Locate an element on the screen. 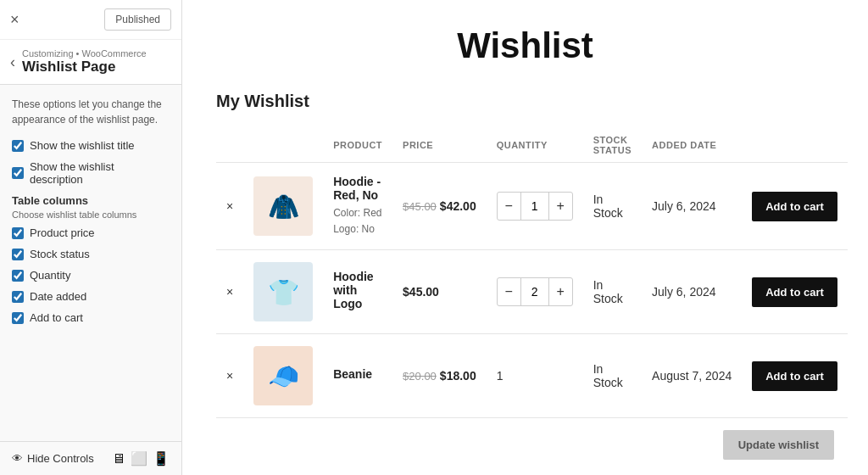 The height and width of the screenshot is (475, 868). product-name: Beanie is located at coordinates (358, 374).